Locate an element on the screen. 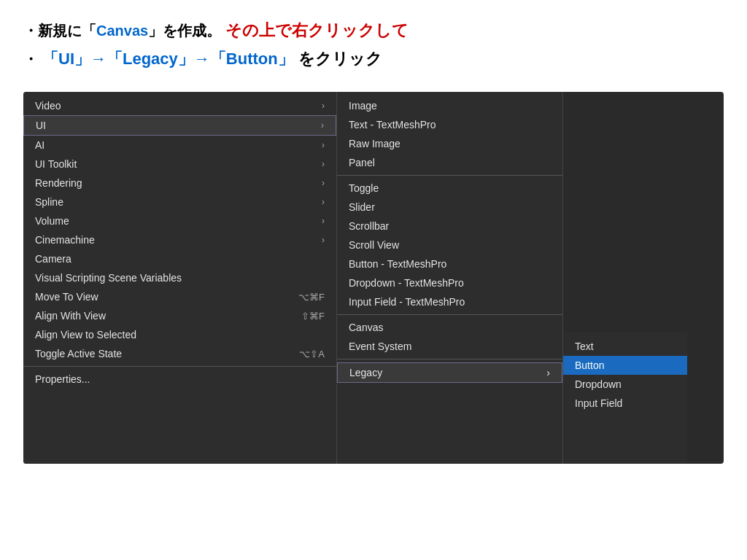  right-item-button-label: Button is located at coordinates (589, 365).